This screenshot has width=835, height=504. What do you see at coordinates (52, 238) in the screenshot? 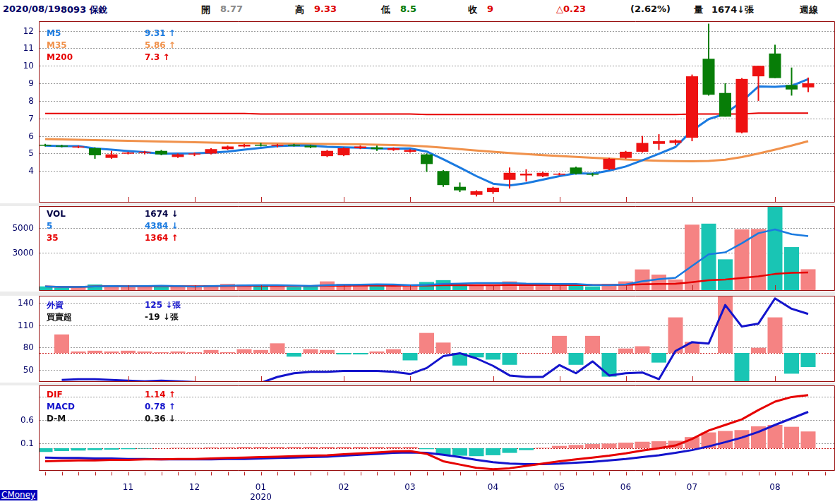
I see `vol35-label: 35` at bounding box center [52, 238].